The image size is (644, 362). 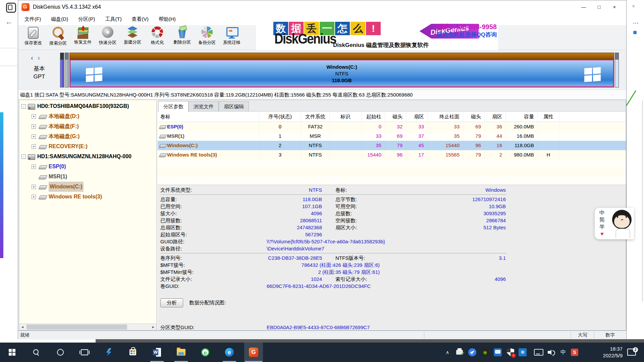 I want to click on taskbar-clock: 18:37 2022/5/9, so click(x=606, y=352).